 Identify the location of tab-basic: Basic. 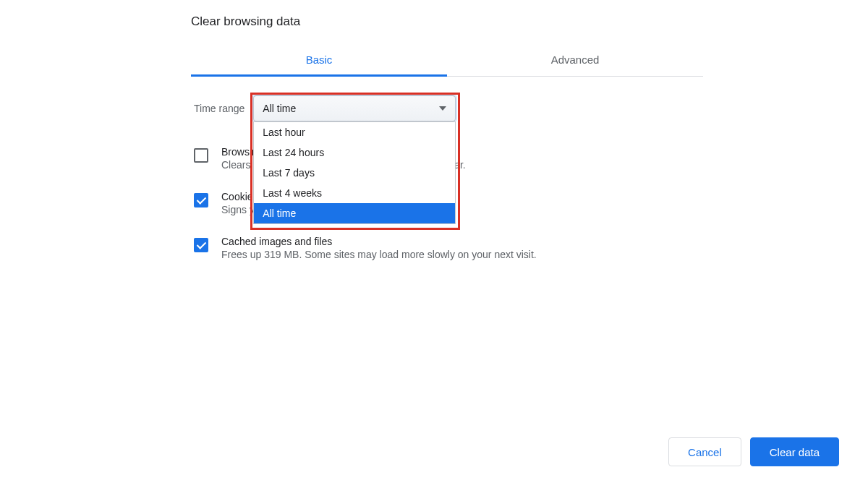
(319, 59).